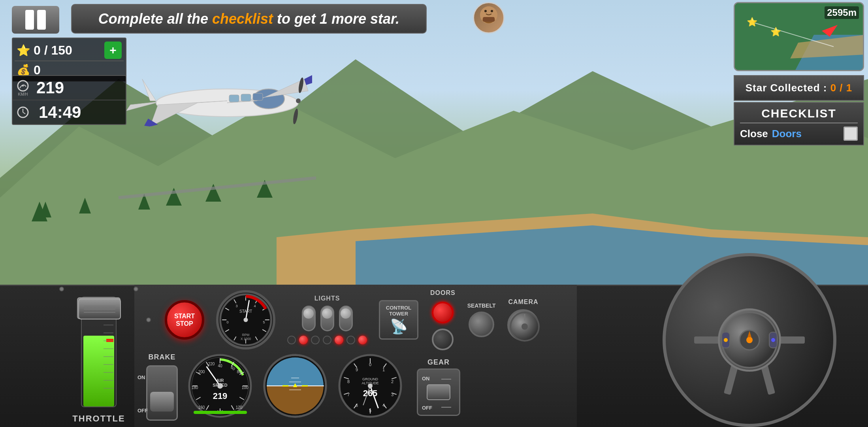  What do you see at coordinates (227, 99) in the screenshot?
I see `airplane` at bounding box center [227, 99].